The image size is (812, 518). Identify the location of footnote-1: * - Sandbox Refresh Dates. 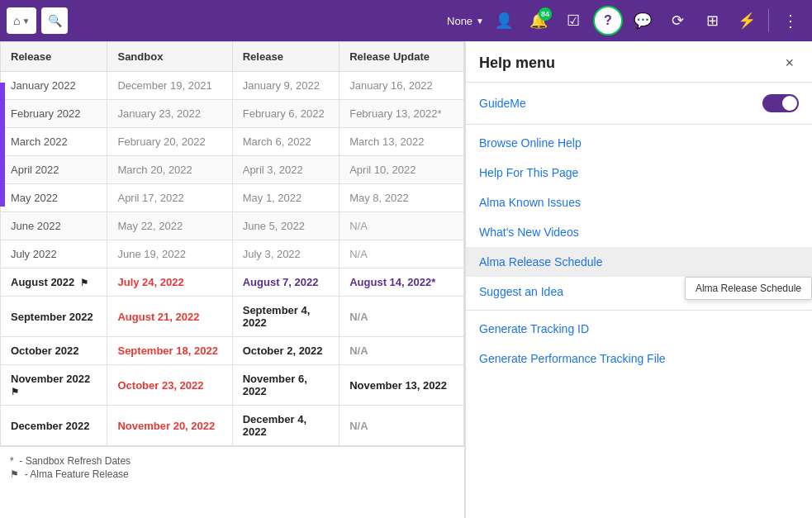
(232, 461).